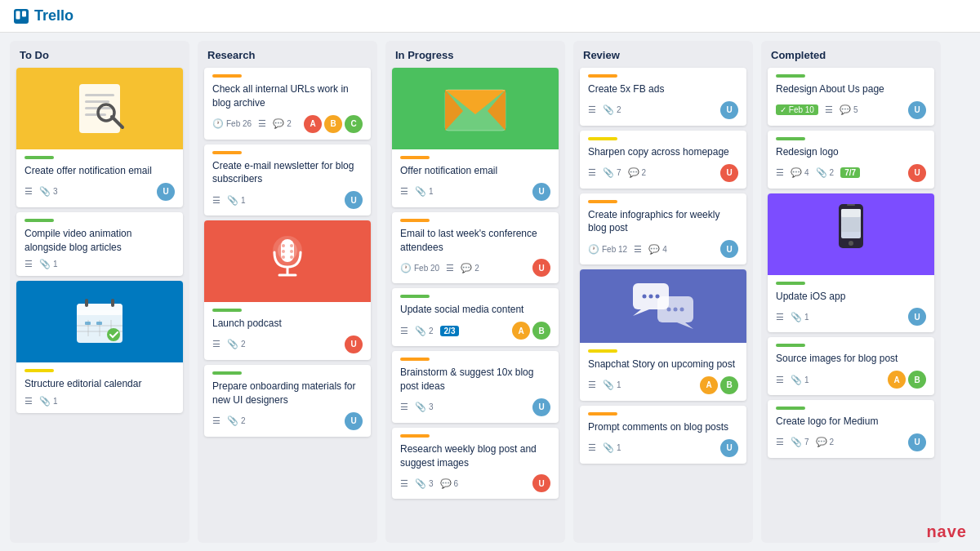 This screenshot has width=980, height=551. What do you see at coordinates (100, 171) in the screenshot?
I see `card-title-todo-1: Create offer notification email` at bounding box center [100, 171].